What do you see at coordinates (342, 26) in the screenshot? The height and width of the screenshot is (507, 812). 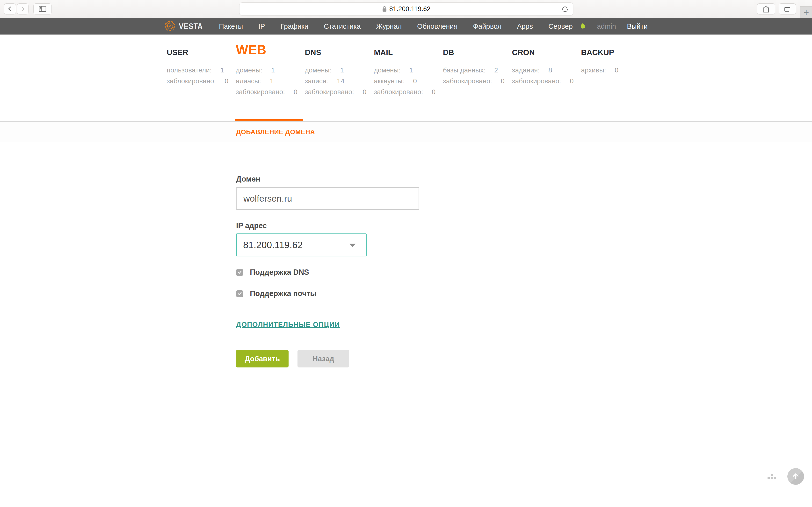 I see `nav-item-статистика: Статистика` at bounding box center [342, 26].